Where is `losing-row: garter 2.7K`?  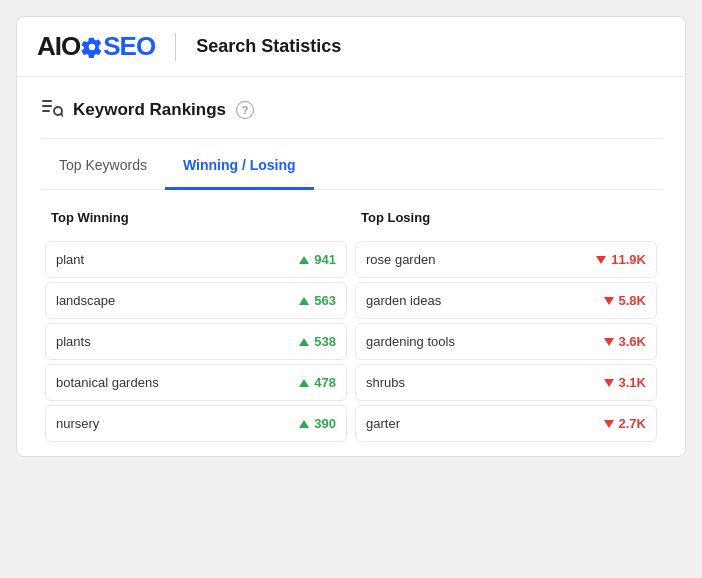
losing-row: garter 2.7K is located at coordinates (506, 424).